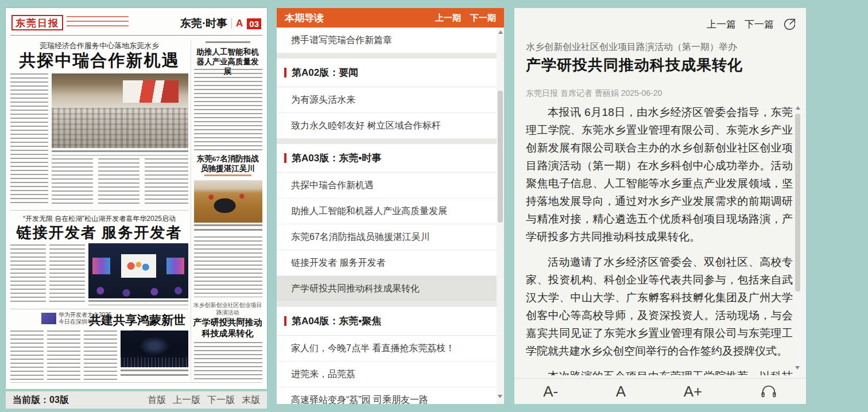  I want to click on toc-item: 东莞67名消防指战员驰援湛江吴川, so click(390, 238).